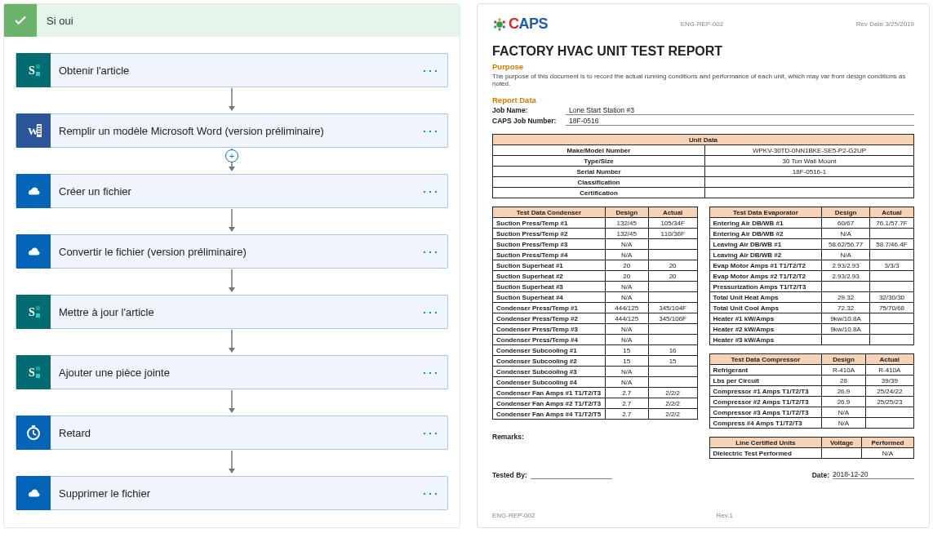 The width and height of the screenshot is (933, 560). I want to click on table-row: Heater #3 kW/Amps, so click(811, 340).